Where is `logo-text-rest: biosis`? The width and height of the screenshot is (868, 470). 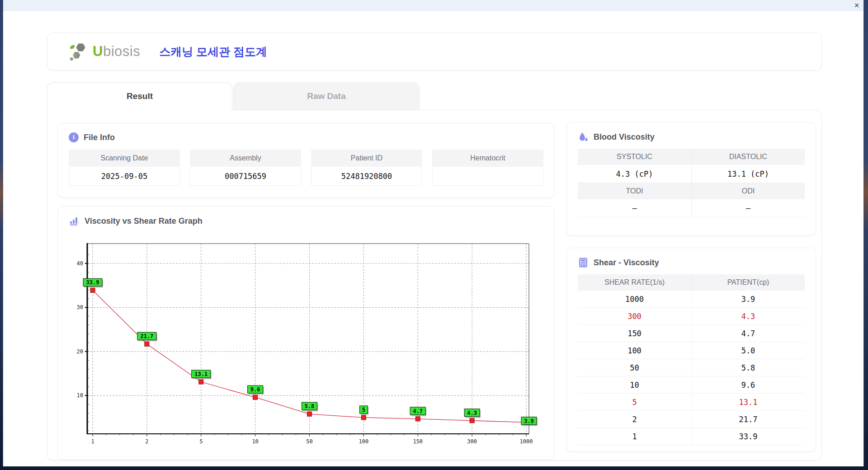 logo-text-rest: biosis is located at coordinates (122, 52).